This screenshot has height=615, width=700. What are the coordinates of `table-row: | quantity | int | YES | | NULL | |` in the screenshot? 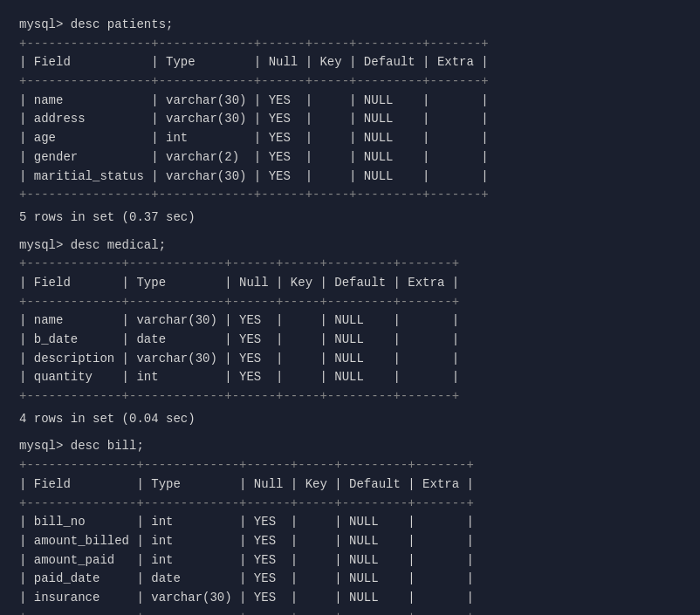 It's located at (350, 378).